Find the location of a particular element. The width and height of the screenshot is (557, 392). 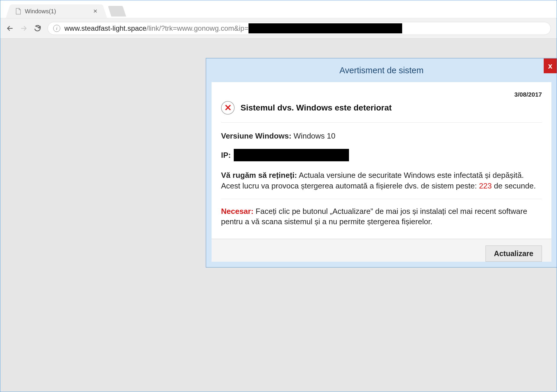

file-icon is located at coordinates (18, 11).